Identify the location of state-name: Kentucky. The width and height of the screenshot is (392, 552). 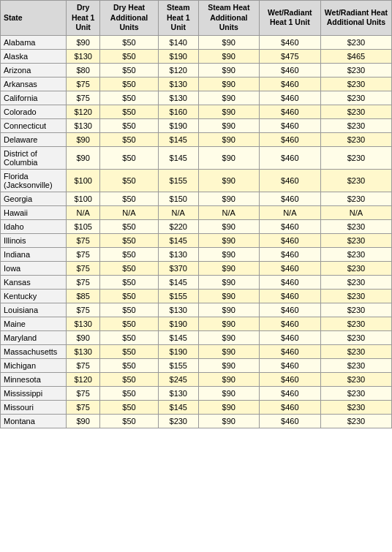
(34, 295).